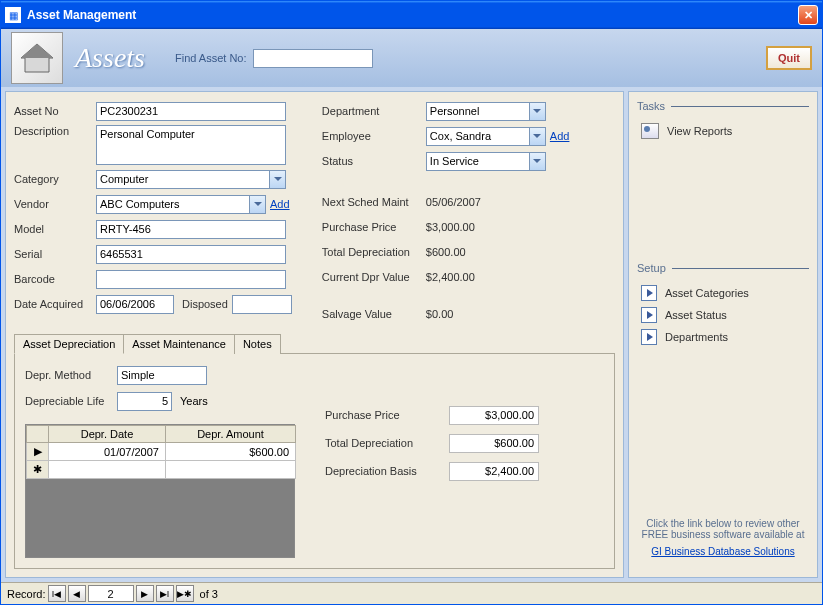 This screenshot has width=823, height=605. Describe the element at coordinates (53, 304) in the screenshot. I see `date-acquired-label: Date Acquired` at that location.